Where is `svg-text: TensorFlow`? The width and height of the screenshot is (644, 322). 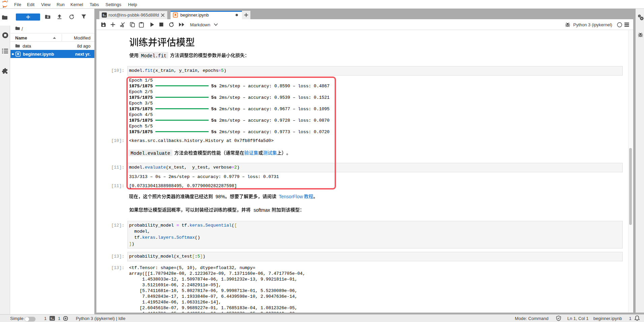 svg-text: TensorFlow is located at coordinates (291, 197).